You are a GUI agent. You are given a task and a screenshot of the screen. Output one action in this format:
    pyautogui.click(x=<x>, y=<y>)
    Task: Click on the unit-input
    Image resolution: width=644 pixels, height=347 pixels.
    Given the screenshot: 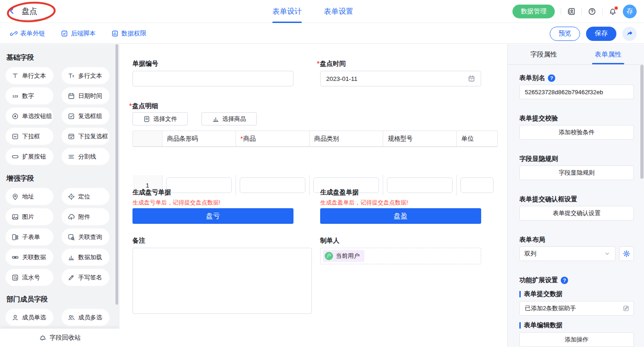 What is the action you would take?
    pyautogui.click(x=477, y=185)
    